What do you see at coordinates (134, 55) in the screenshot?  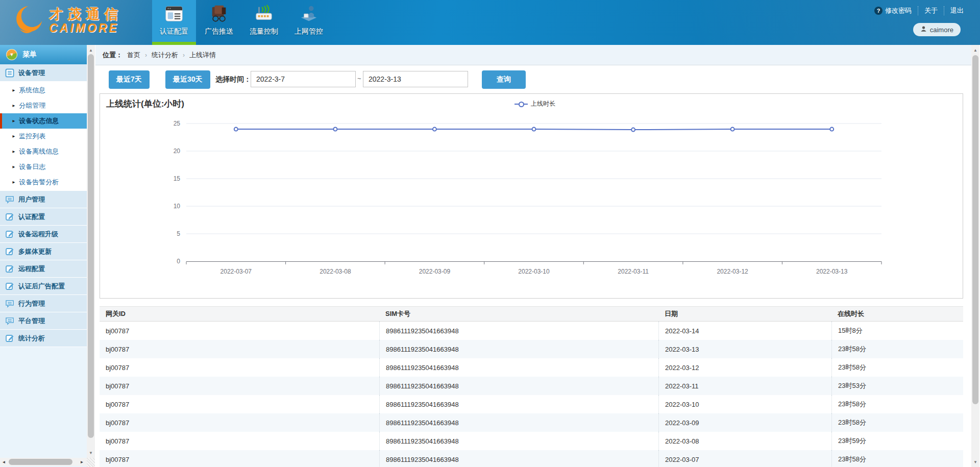 I see `breadcrumb-item-1: 首页` at bounding box center [134, 55].